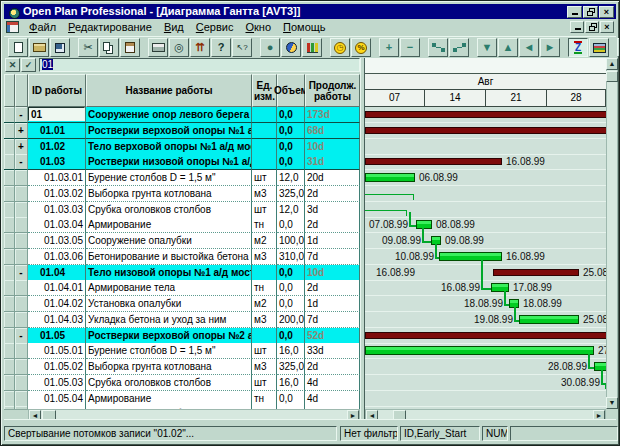  Describe the element at coordinates (182, 115) in the screenshot. I see `table-row: -01Сооружение опор левого берега0,0173d` at that location.